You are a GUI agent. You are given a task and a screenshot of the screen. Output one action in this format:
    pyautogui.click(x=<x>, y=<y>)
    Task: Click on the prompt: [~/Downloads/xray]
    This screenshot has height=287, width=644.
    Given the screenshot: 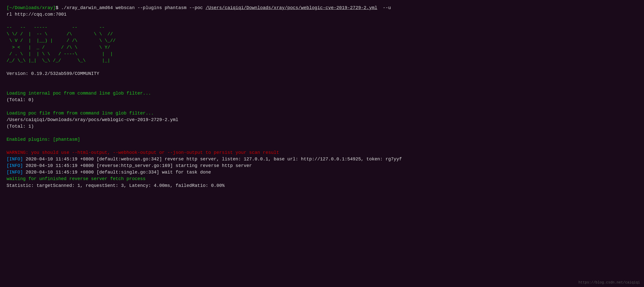 What is the action you would take?
    pyautogui.click(x=31, y=8)
    